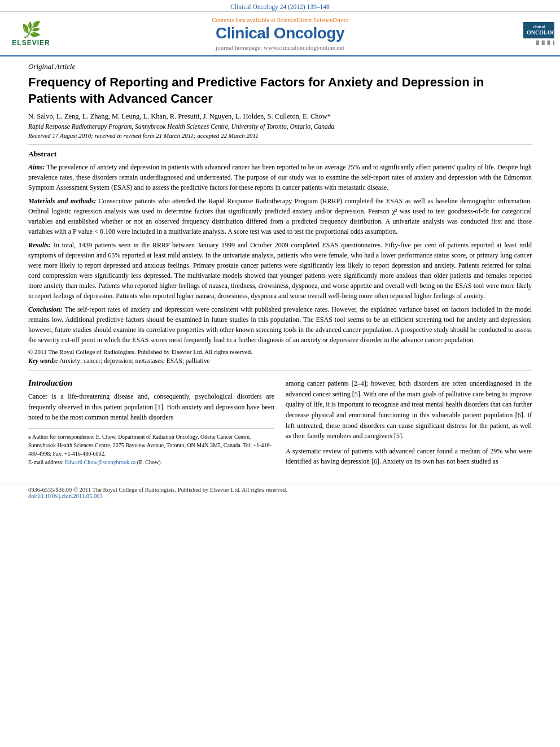  I want to click on abstract-methods: Materials and methods: Consecutive patie…, so click(280, 216).